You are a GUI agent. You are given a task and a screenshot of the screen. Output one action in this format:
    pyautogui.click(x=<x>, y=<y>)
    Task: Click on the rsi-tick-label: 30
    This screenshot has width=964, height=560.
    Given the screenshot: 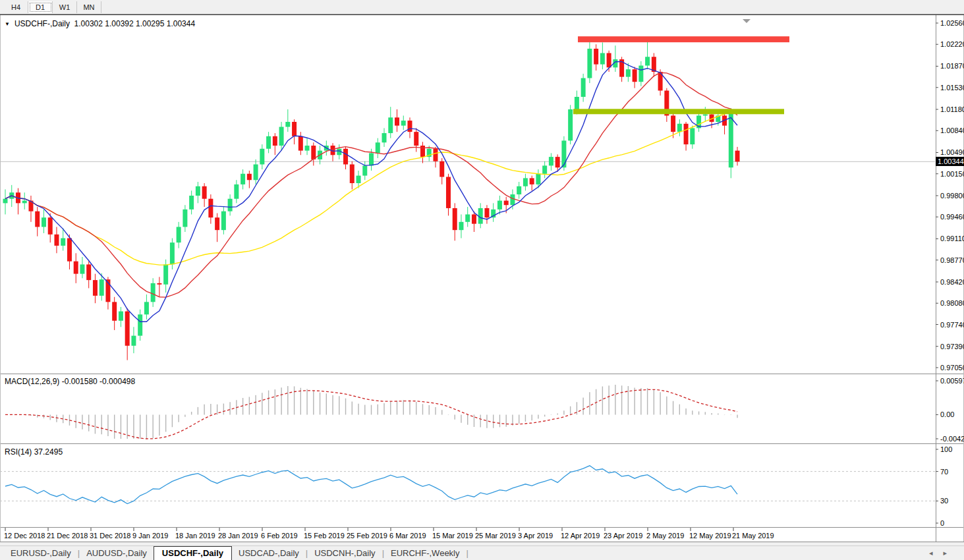 What is the action you would take?
    pyautogui.click(x=944, y=501)
    